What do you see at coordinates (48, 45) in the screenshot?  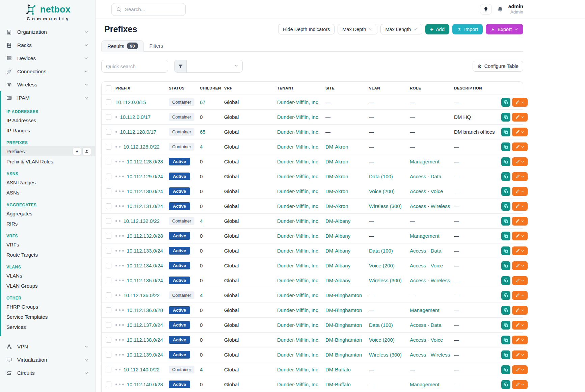 I see `sidebar-item-racks: Racks` at bounding box center [48, 45].